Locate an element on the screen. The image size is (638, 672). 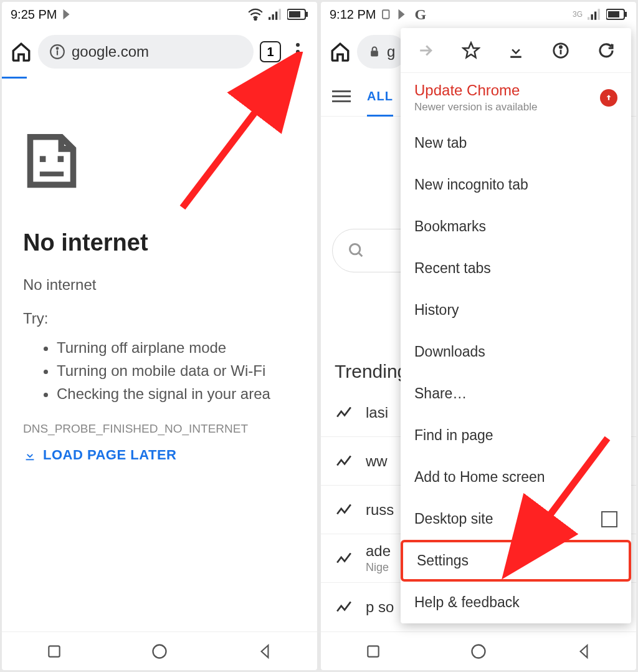
forward-icon is located at coordinates (426, 50).